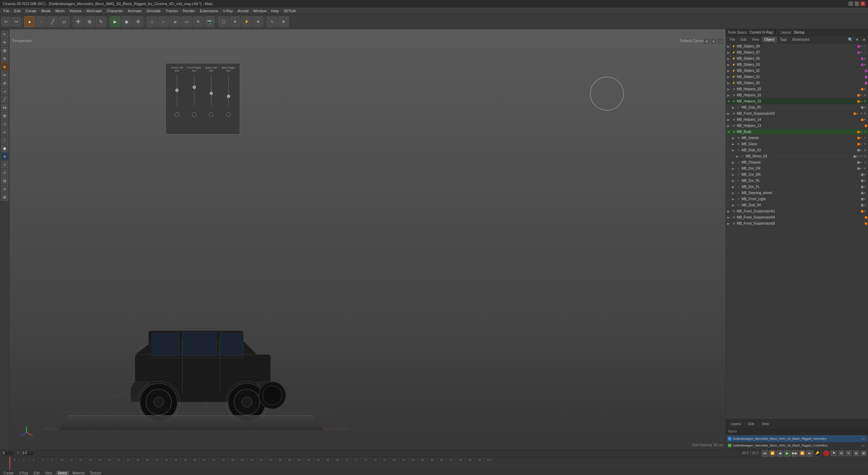 Image resolution: width=868 pixels, height=475 pixels. Describe the element at coordinates (797, 126) in the screenshot. I see `obj-row-helpers13: ▶ ⊙ MB_Helpers_13` at that location.